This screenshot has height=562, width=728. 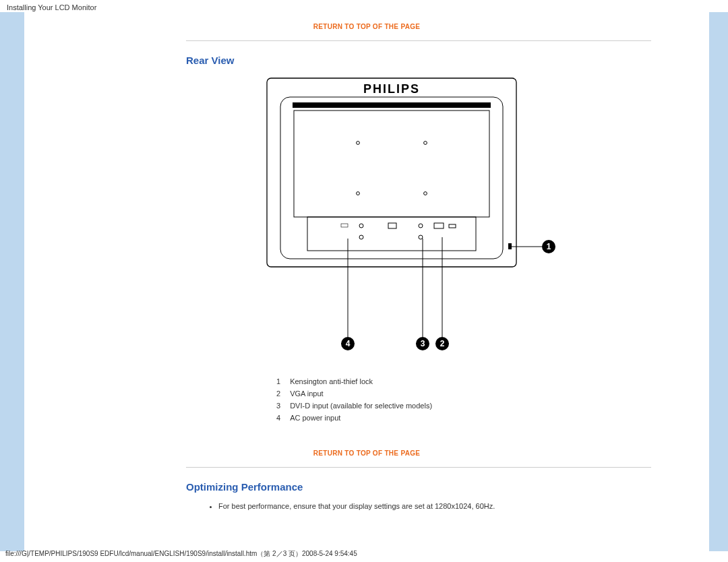 I want to click on return-to-top-link-2: RETURN TO TOP OF THE PAGE, so click(x=367, y=453).